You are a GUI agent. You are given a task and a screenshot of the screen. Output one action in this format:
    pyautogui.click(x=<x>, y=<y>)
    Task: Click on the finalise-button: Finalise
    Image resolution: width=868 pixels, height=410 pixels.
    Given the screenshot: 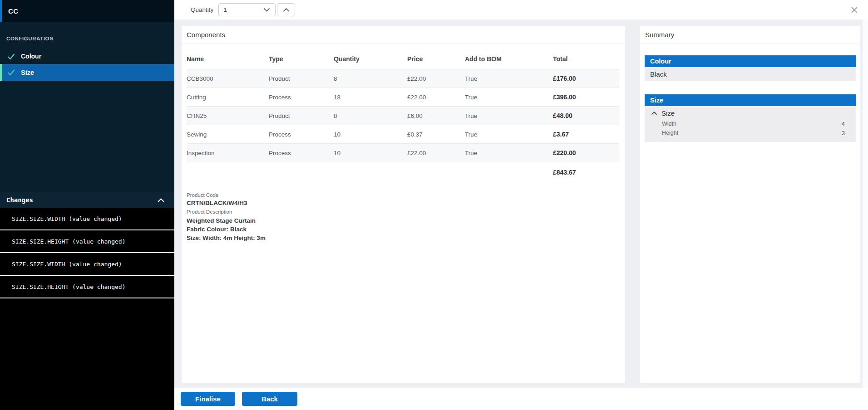 What is the action you would take?
    pyautogui.click(x=208, y=399)
    